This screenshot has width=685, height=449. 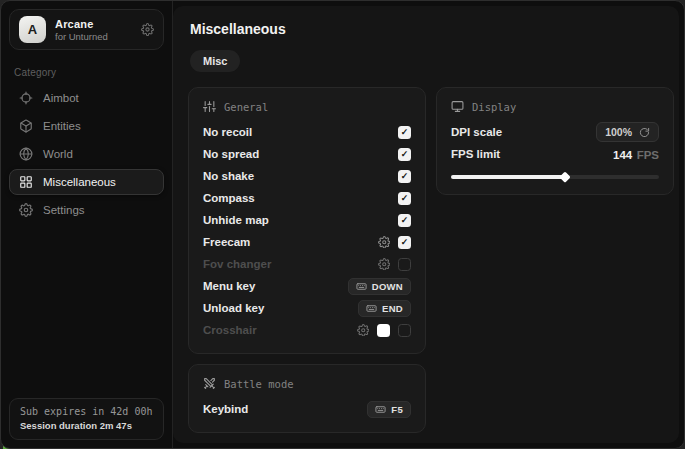 I want to click on sidebar-item-miscellaneous: Miscellaneous, so click(x=86, y=182).